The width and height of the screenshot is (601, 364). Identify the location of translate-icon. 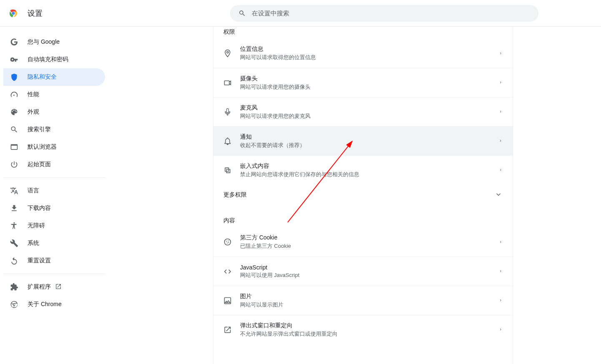
(14, 191).